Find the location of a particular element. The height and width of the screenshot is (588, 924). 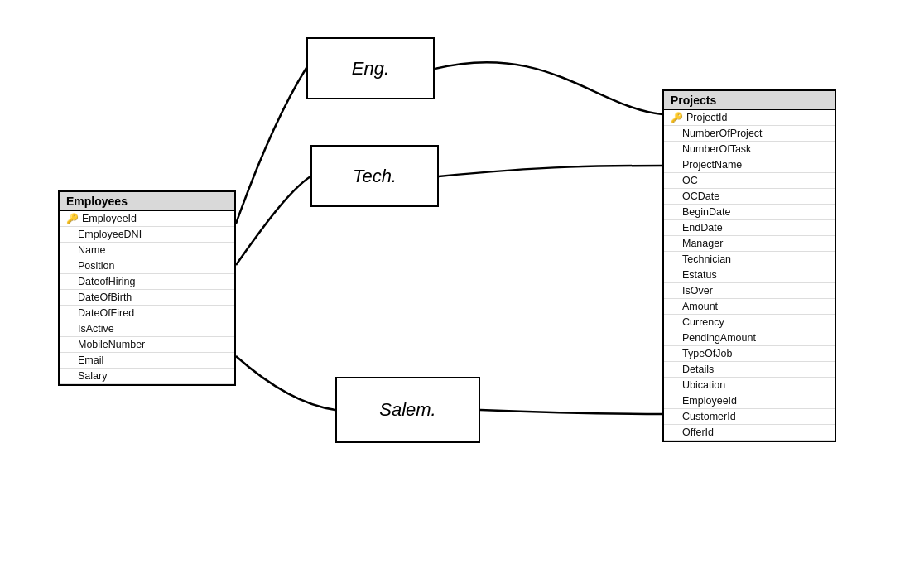

table-row: EmployeeDNI is located at coordinates (147, 235).